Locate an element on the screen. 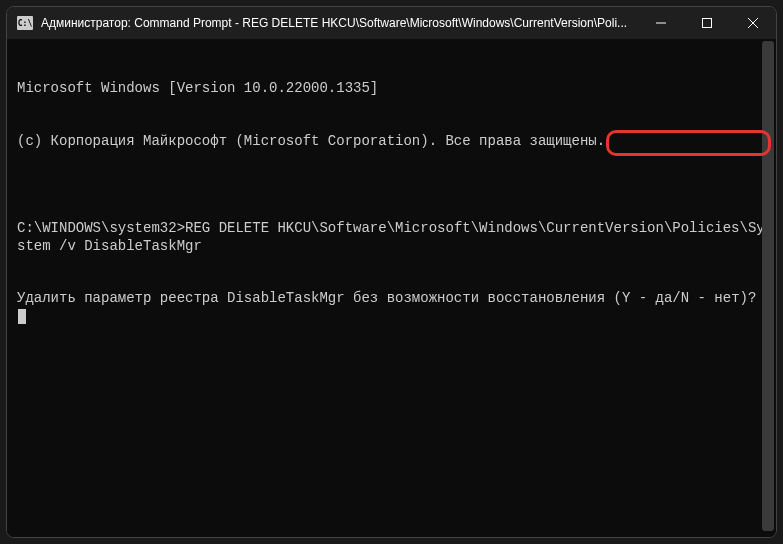 The width and height of the screenshot is (783, 544). close-icon is located at coordinates (753, 23).